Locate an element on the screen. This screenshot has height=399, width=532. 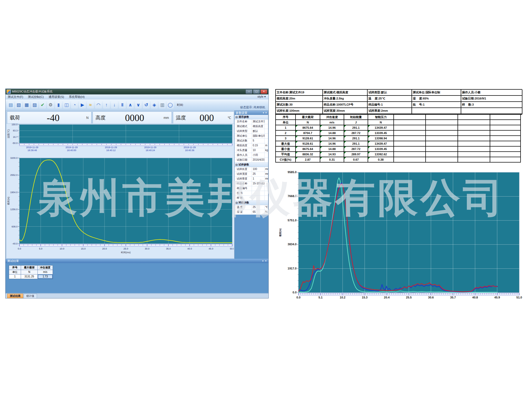
sidebar-row: 测试次数5 is located at coordinates (251, 141).